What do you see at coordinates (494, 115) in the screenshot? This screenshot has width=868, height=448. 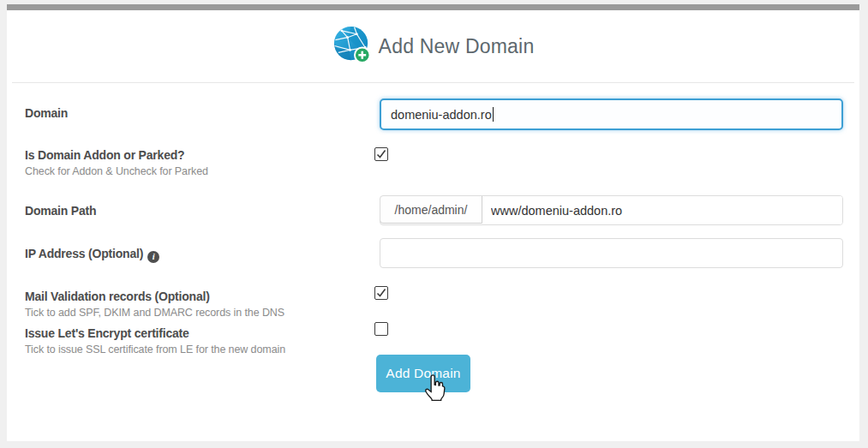 I see `text-caret` at bounding box center [494, 115].